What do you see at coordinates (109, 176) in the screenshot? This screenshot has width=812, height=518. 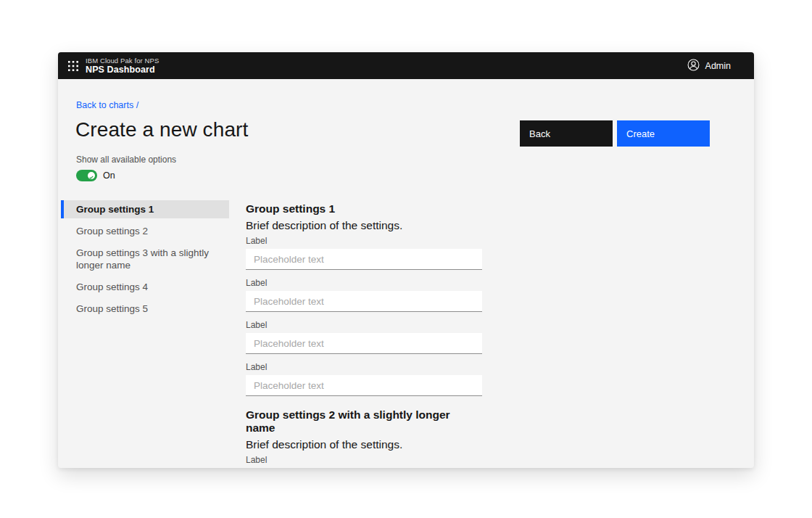 I see `toggle-state-label: On` at bounding box center [109, 176].